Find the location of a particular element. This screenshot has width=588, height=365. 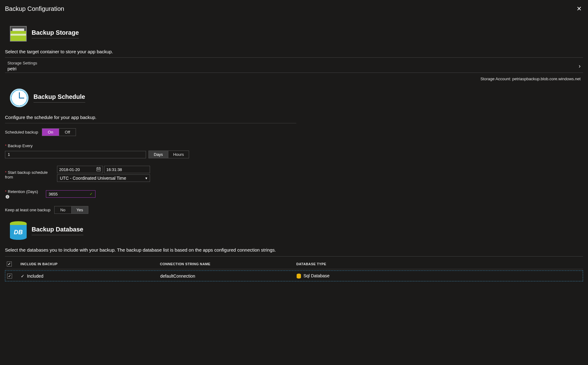

close-icon: ✕ is located at coordinates (579, 9).